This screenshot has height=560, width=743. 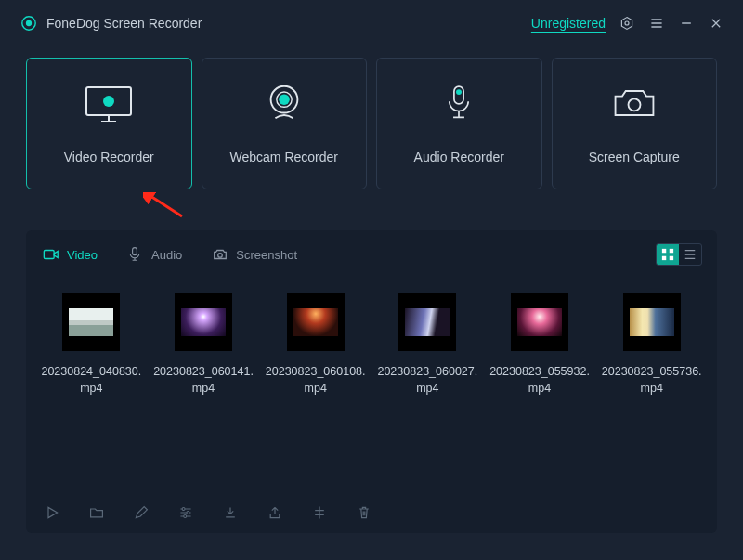 What do you see at coordinates (91, 345) in the screenshot?
I see `file-item: 20230824_040830.mp4` at bounding box center [91, 345].